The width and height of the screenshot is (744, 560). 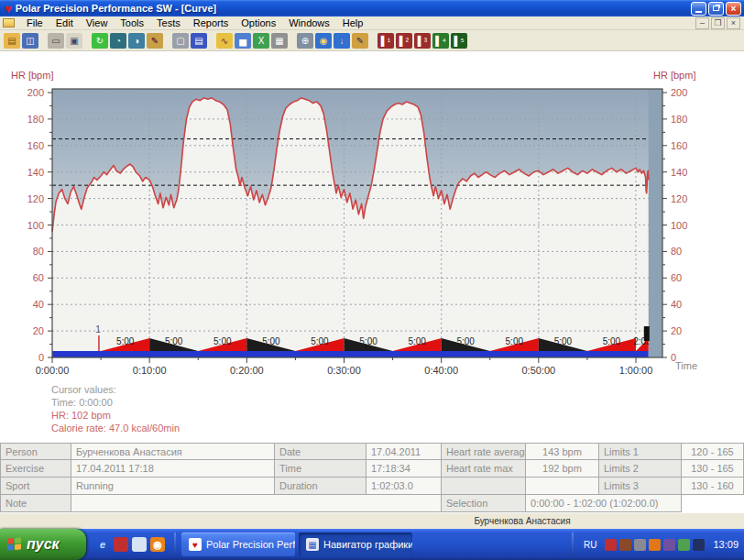 I want to click on y-axis-title-left: HR [bpm], so click(x=32, y=75).